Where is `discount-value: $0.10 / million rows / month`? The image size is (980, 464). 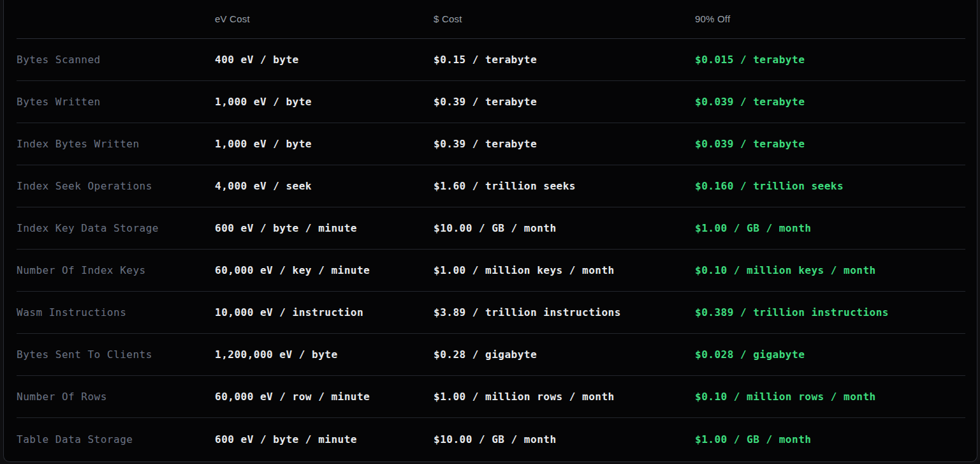
discount-value: $0.10 / million rows / month is located at coordinates (830, 397).